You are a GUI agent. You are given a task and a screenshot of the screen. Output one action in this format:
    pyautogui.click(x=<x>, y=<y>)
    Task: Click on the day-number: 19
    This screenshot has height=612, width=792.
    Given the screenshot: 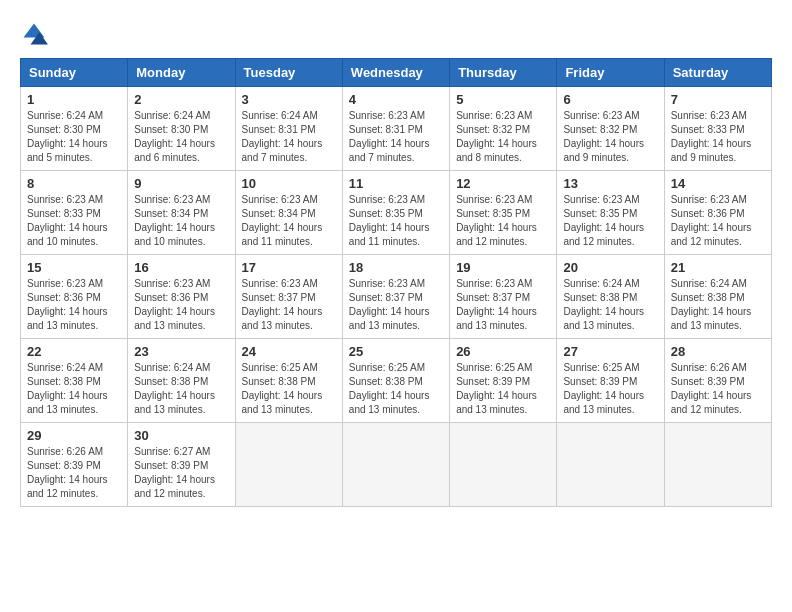 What is the action you would take?
    pyautogui.click(x=503, y=268)
    